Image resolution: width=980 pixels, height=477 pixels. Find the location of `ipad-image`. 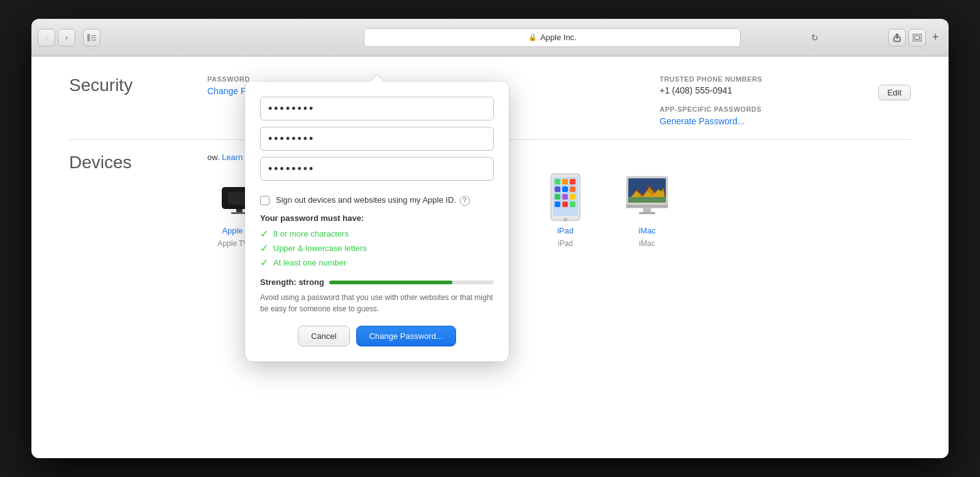

ipad-image is located at coordinates (565, 197).